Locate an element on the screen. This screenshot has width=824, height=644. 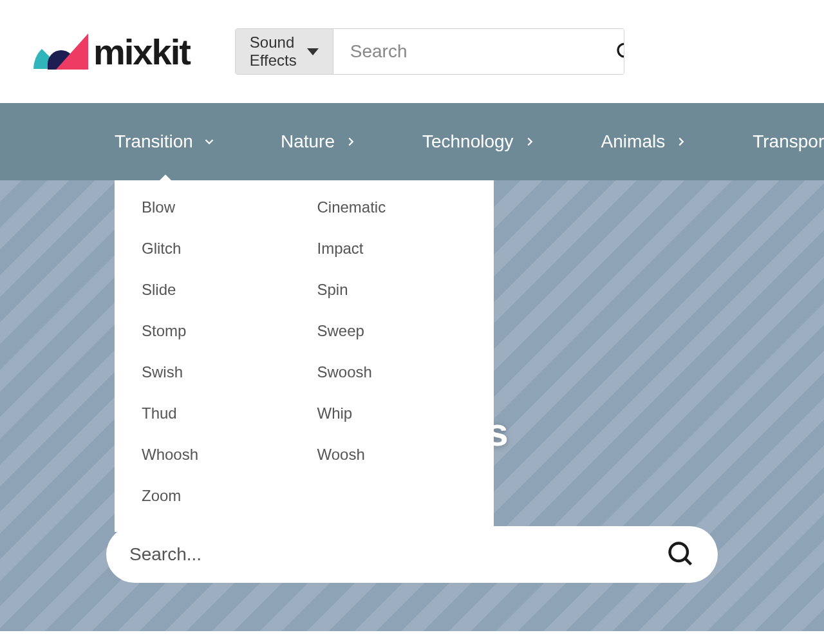
category-nav: Transition Nature Technology Animals Tra… is located at coordinates (412, 142).